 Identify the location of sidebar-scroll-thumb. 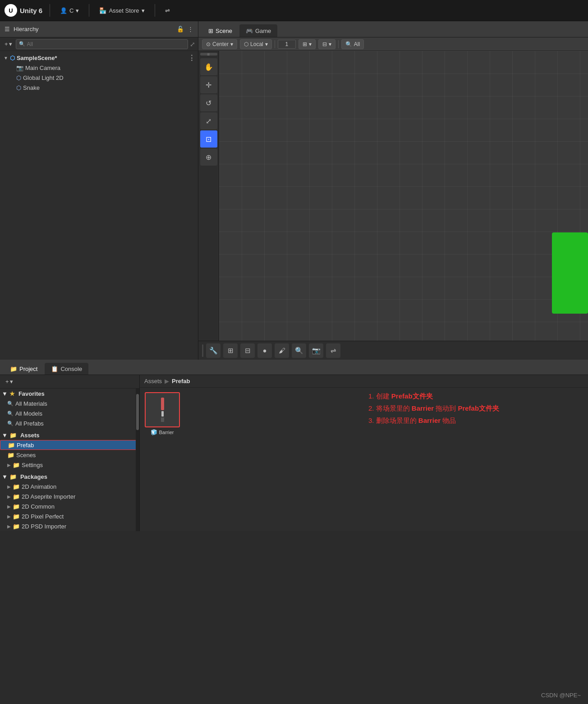
(138, 412).